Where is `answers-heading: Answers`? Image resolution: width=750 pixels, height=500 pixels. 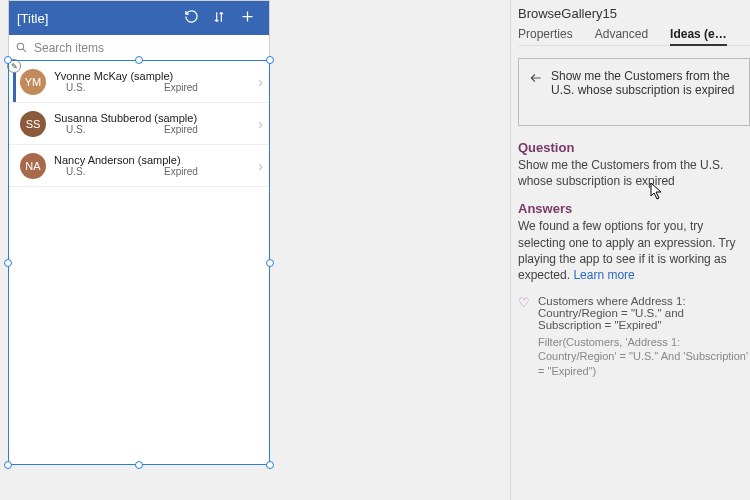 answers-heading: Answers is located at coordinates (634, 208).